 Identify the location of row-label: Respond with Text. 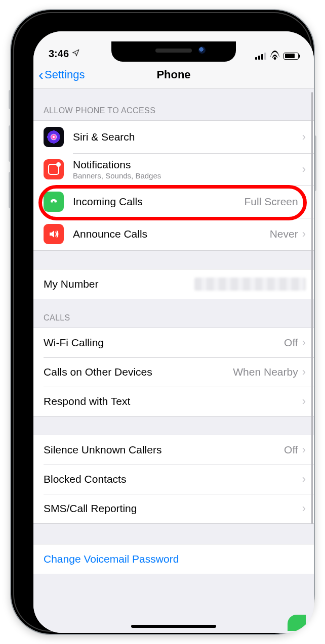
(173, 401).